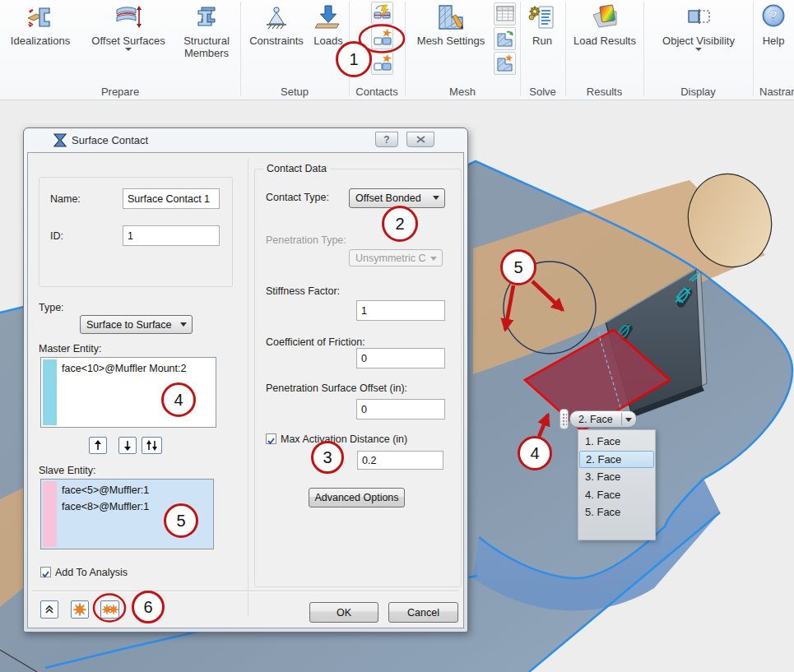 The image size is (794, 672). What do you see at coordinates (773, 25) in the screenshot?
I see `help-button: ? Help` at bounding box center [773, 25].